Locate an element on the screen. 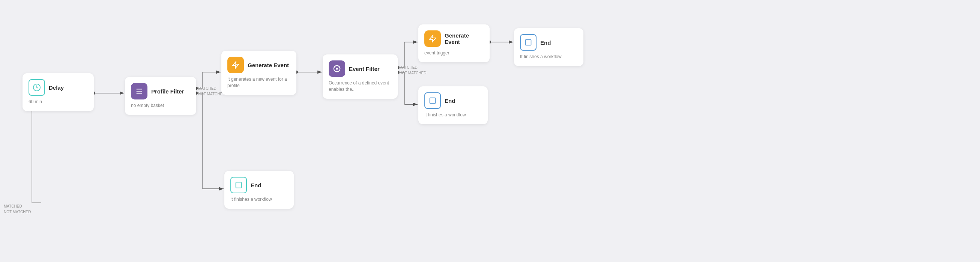 This screenshot has width=980, height=262. delay-title: Delay is located at coordinates (56, 88).